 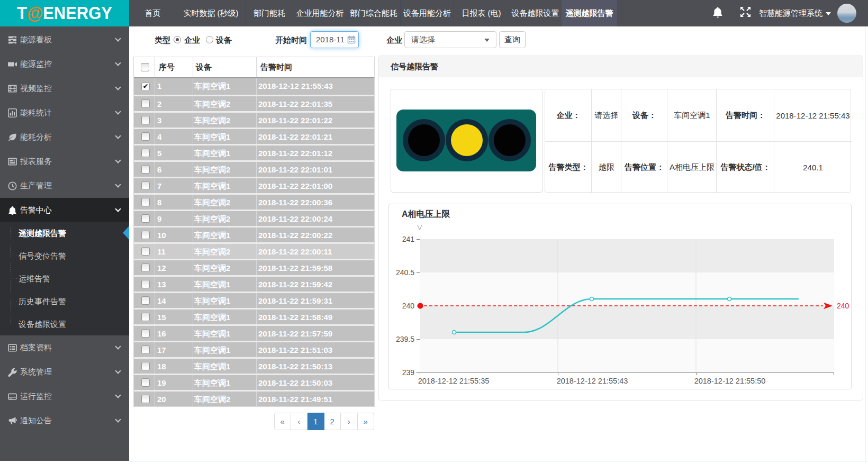 What do you see at coordinates (593, 381) in the screenshot?
I see `svg-text: 2018-12-12 21:55:43` at bounding box center [593, 381].